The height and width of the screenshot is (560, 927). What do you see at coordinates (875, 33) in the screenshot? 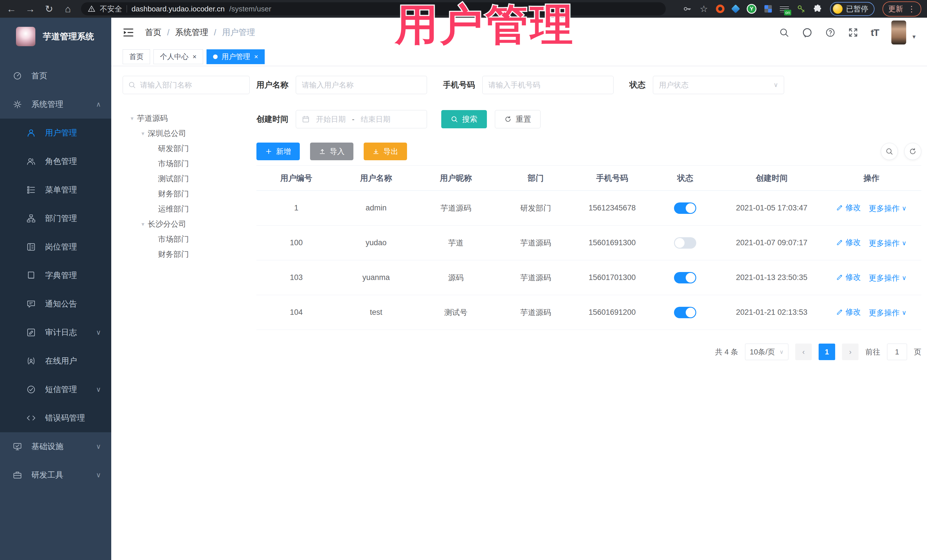
I see `font-size-icon: tT` at bounding box center [875, 33].